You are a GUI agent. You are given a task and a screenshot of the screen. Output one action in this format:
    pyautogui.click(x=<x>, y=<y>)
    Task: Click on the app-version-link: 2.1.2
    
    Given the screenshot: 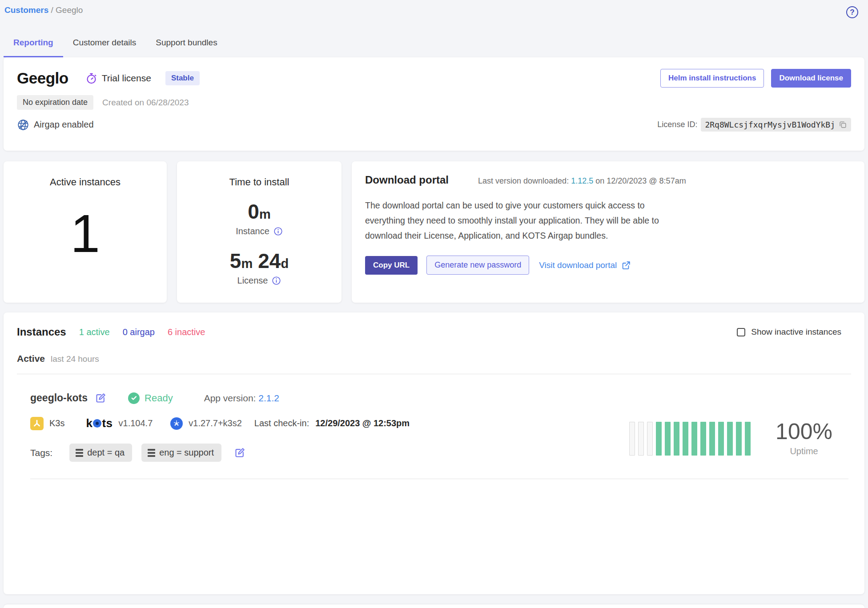 What is the action you would take?
    pyautogui.click(x=269, y=398)
    